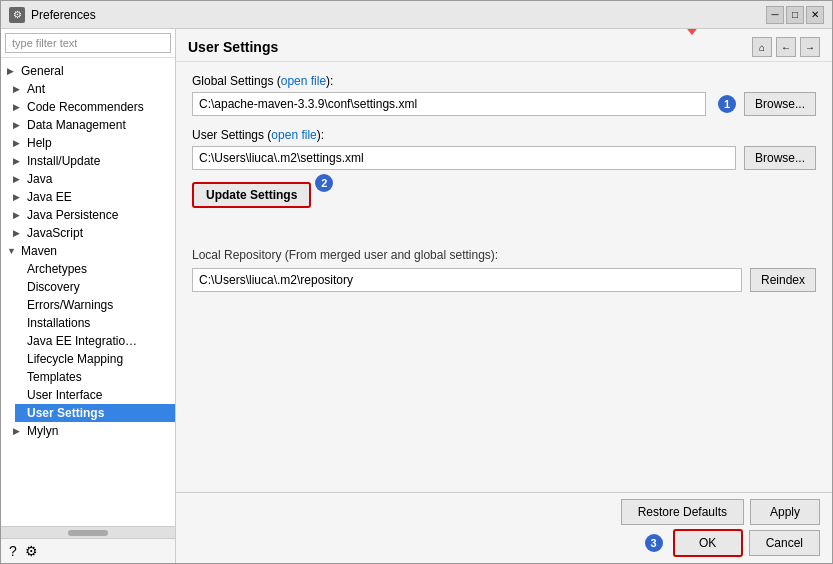 The image size is (833, 564). Describe the element at coordinates (36, 89) in the screenshot. I see `sidebar-item-label: Ant` at that location.